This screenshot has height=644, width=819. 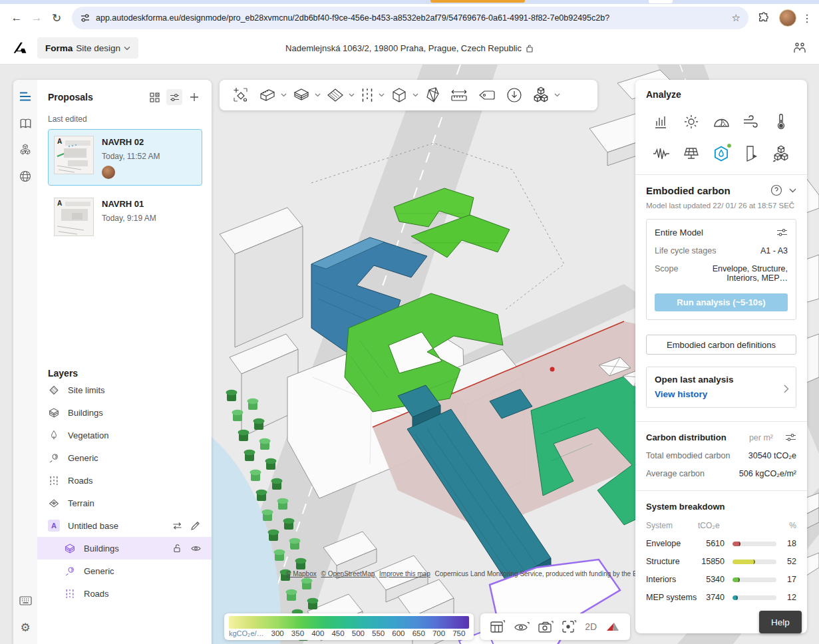 I want to click on tab-group-indicator, so click(x=478, y=1).